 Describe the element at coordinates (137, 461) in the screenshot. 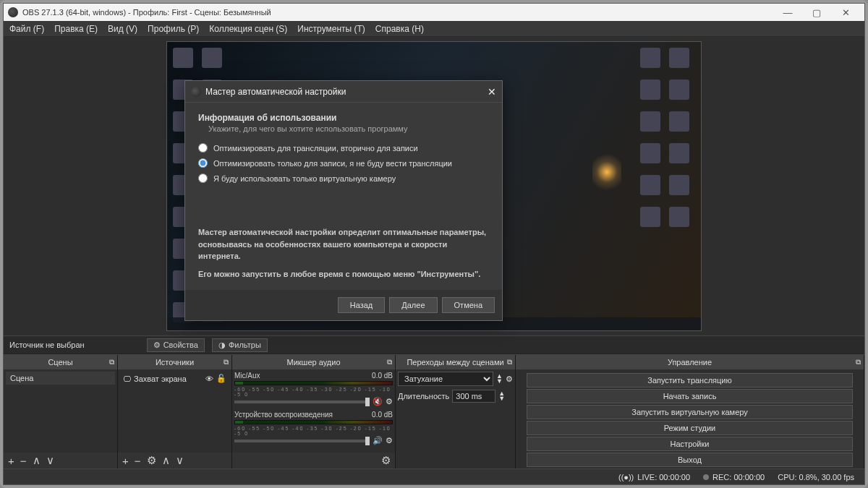

I see `remove-source-button: −` at that location.